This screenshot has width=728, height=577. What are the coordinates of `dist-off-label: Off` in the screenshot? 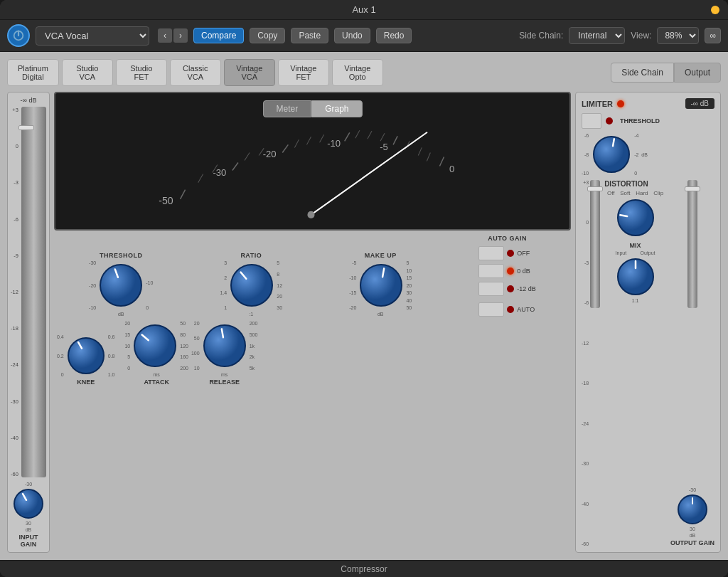 It's located at (611, 194).